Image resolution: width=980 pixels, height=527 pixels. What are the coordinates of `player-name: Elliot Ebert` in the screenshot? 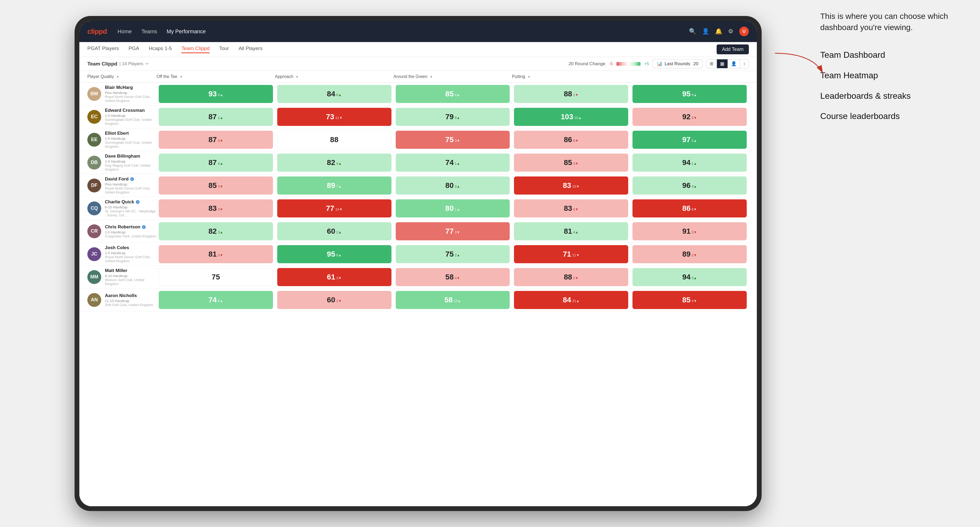 It's located at (131, 133).